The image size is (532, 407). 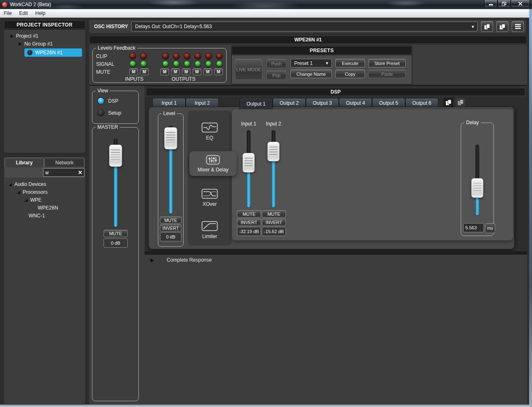 What do you see at coordinates (45, 200) in the screenshot?
I see `tree-item-wpe: ◢ WPE` at bounding box center [45, 200].